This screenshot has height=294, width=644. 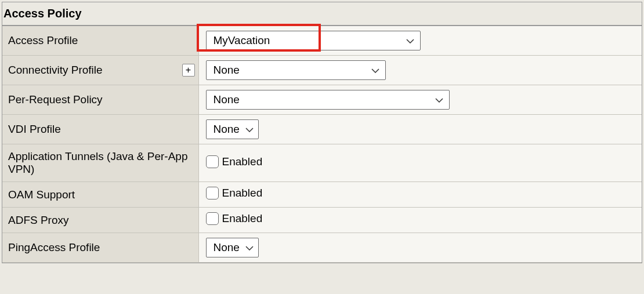 What do you see at coordinates (322, 14) in the screenshot?
I see `section-title: Access Policy` at bounding box center [322, 14].